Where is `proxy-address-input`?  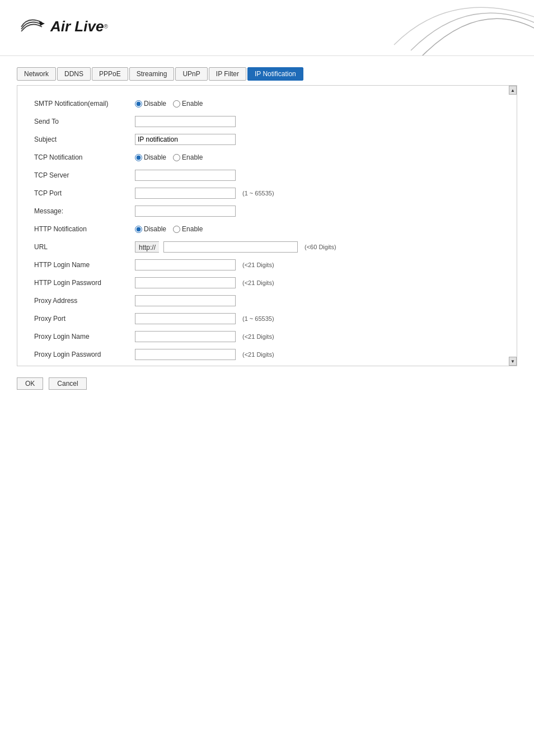
proxy-address-input is located at coordinates (185, 301).